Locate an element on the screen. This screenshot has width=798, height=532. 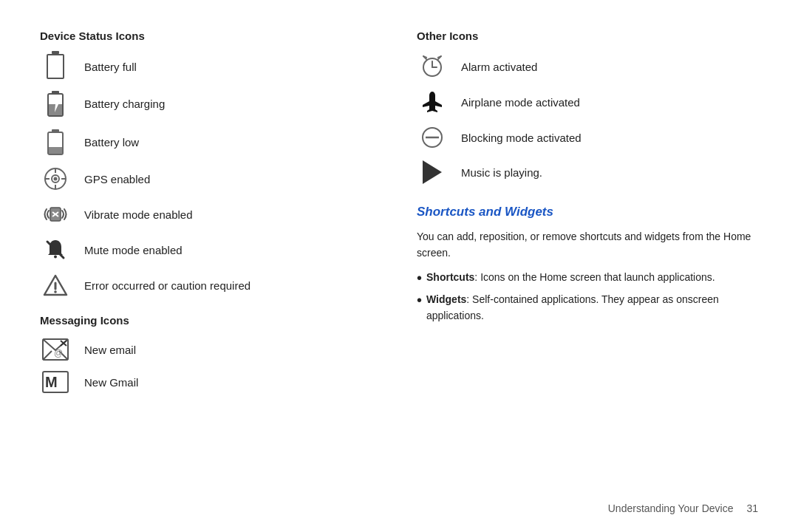
list-item: Music is playing. is located at coordinates (587, 172).